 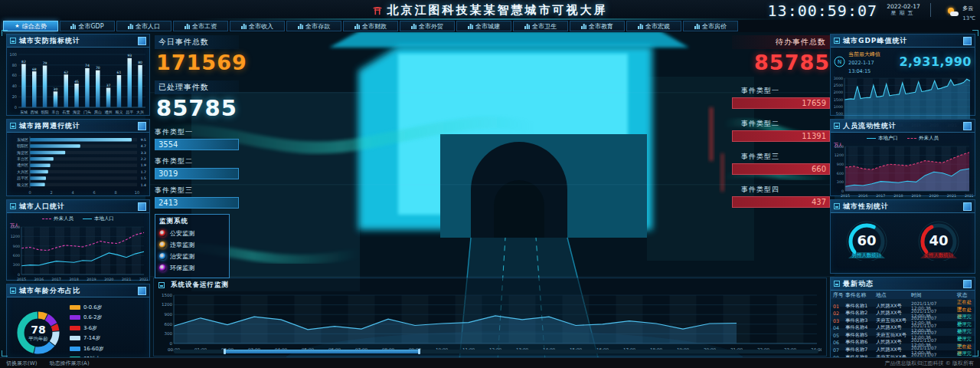 What do you see at coordinates (108, 317) in the screenshot?
I see `age-legend-item: 0.6-2岁` at bounding box center [108, 317].